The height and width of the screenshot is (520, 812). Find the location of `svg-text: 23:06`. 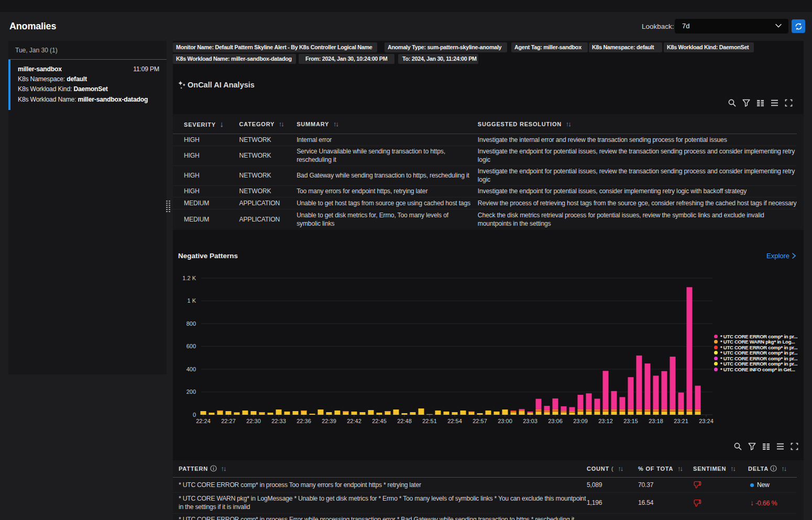

svg-text: 23:06 is located at coordinates (555, 421).